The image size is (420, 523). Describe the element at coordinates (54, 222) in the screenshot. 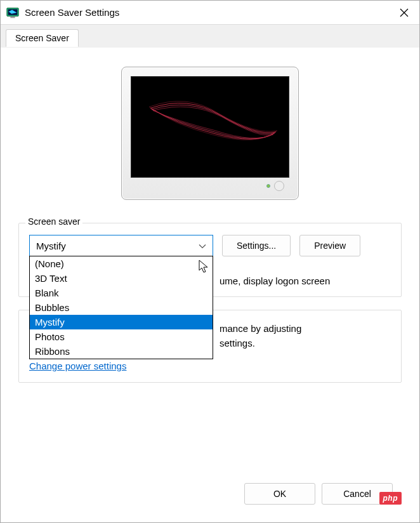

I see `screensaver-group-legend: Screen saver` at that location.